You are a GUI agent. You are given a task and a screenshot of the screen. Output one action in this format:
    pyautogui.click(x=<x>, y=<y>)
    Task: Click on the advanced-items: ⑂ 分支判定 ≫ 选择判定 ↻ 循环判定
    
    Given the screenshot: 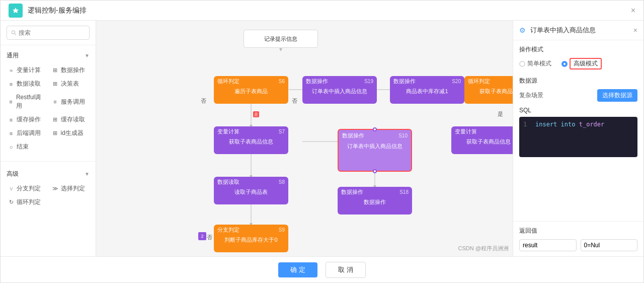 What is the action you would take?
    pyautogui.click(x=48, y=195)
    